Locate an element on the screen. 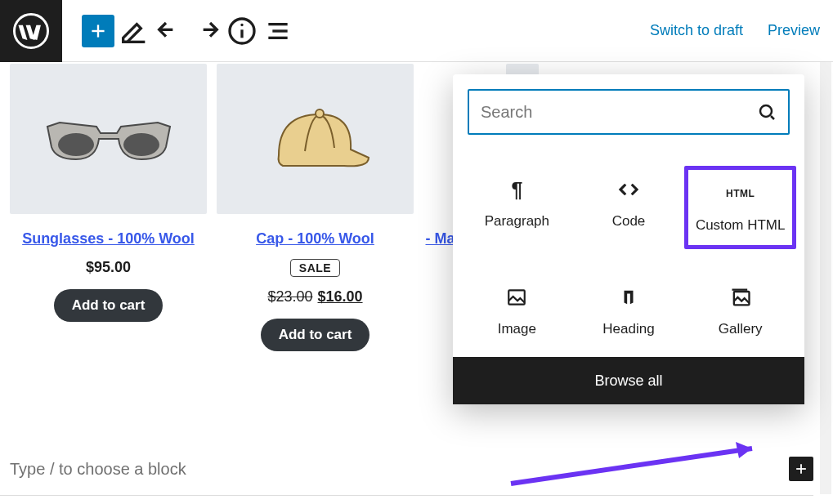 The width and height of the screenshot is (833, 504). product-title-link: Cap - 100% Wool is located at coordinates (316, 239).